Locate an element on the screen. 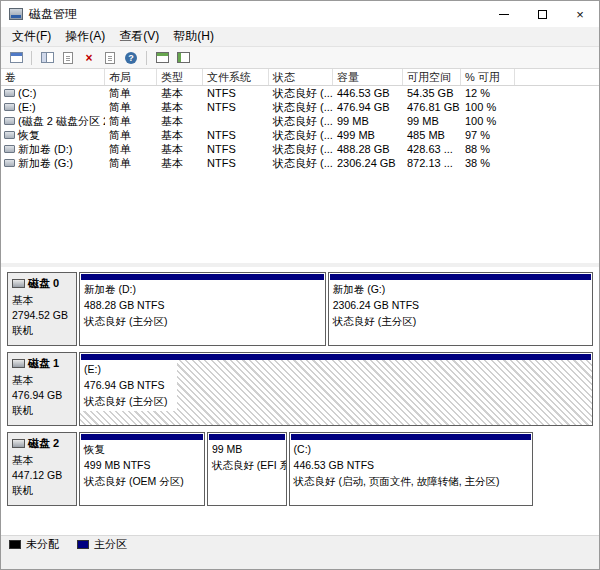 Image resolution: width=600 pixels, height=570 pixels. menu-file: 文件(F) is located at coordinates (32, 36).